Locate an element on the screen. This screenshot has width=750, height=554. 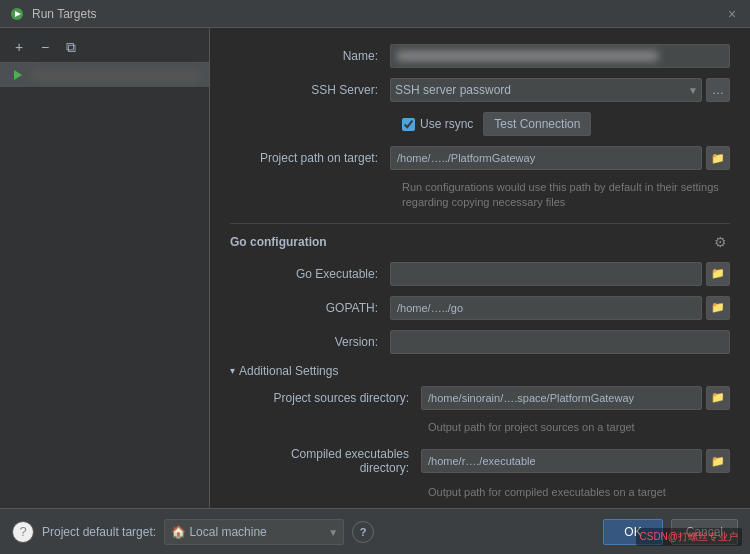
project-path-input: /home/…../PlatformGateway is located at coordinates (546, 158).